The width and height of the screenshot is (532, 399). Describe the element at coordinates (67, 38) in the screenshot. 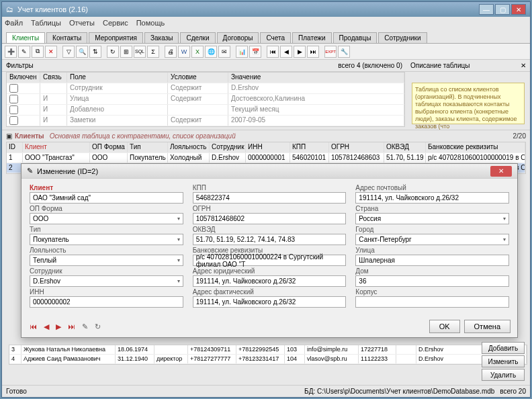

I see `tab-contacts: Контакты` at that location.